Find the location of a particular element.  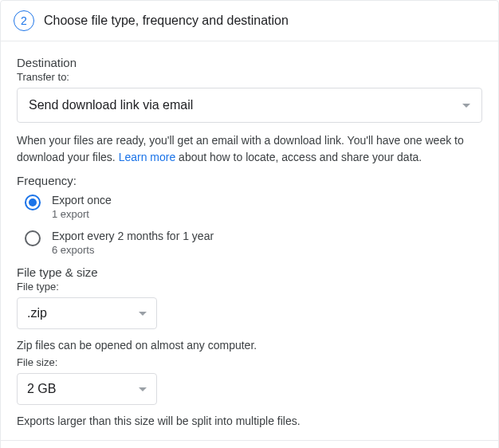

radio-dot-icon is located at coordinates (33, 202).